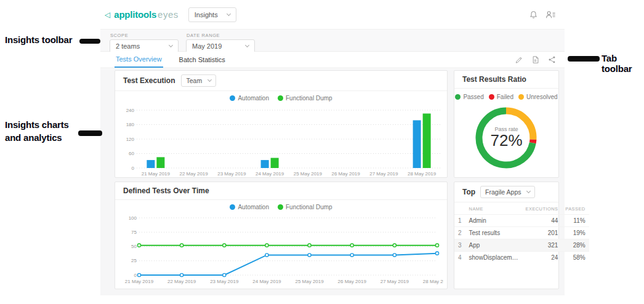  I want to click on scope-value: 2 teams, so click(128, 46).